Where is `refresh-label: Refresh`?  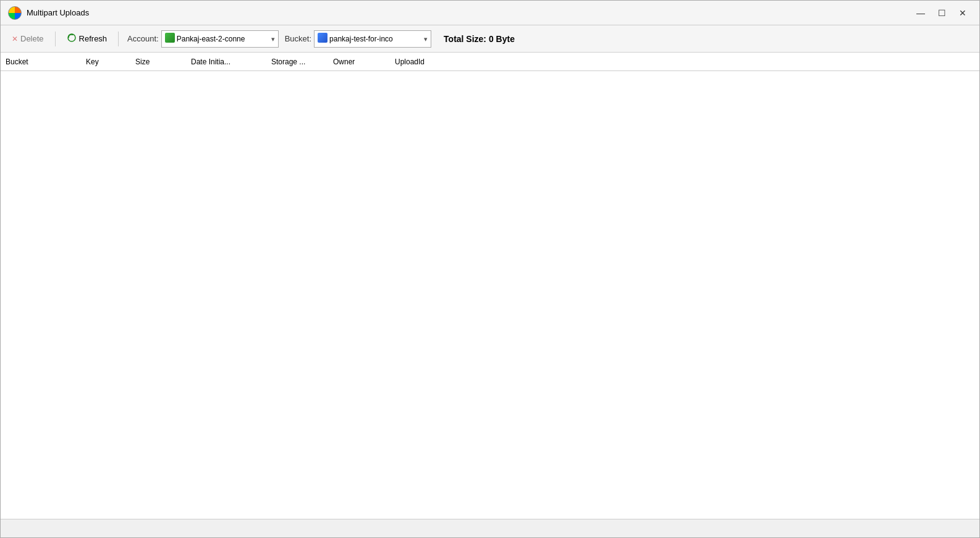
refresh-label: Refresh is located at coordinates (93, 38).